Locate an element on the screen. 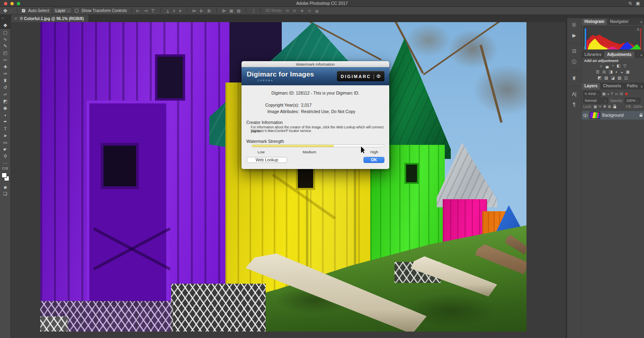 The width and height of the screenshot is (644, 338). tool-marquee: ▢ is located at coordinates (6, 32).